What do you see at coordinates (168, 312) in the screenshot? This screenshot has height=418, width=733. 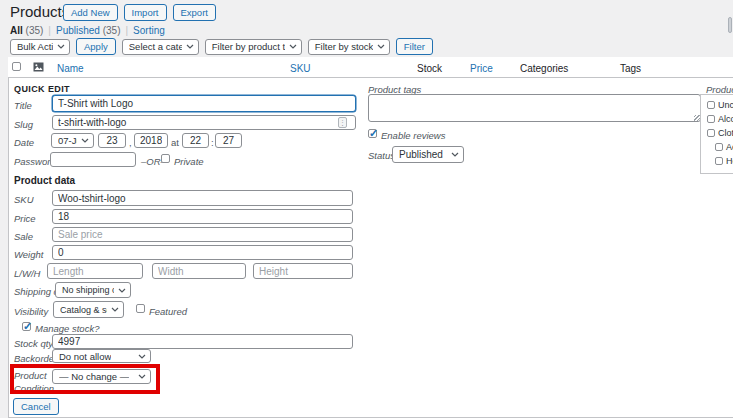 I see `featured-label: Featured` at bounding box center [168, 312].